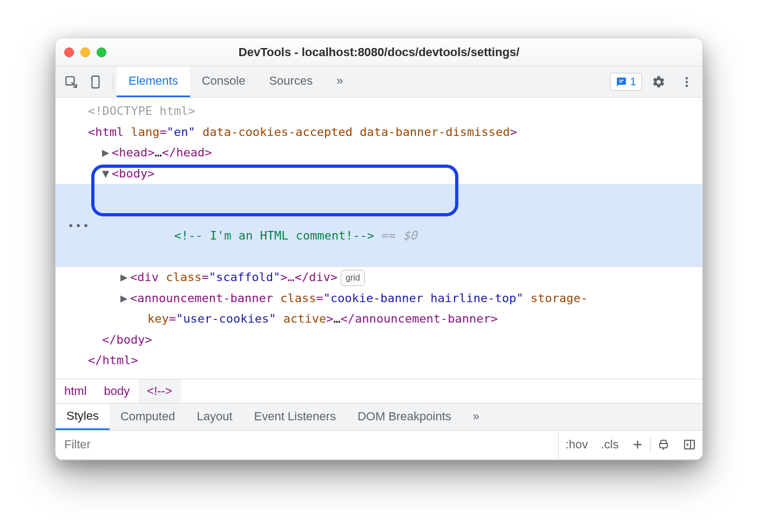 This screenshot has height=532, width=758. What do you see at coordinates (626, 82) in the screenshot?
I see `issues-button: 1` at bounding box center [626, 82].